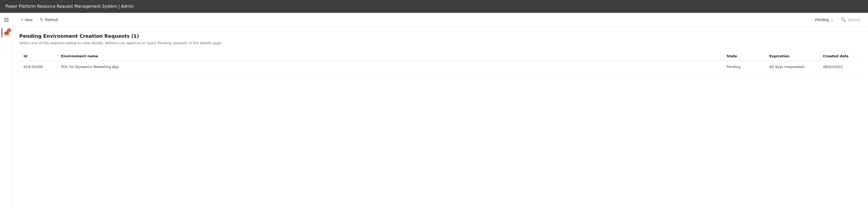 Image resolution: width=868 pixels, height=208 pixels. Describe the element at coordinates (49, 20) in the screenshot. I see `refresh-button: ↻ Refresh` at that location.